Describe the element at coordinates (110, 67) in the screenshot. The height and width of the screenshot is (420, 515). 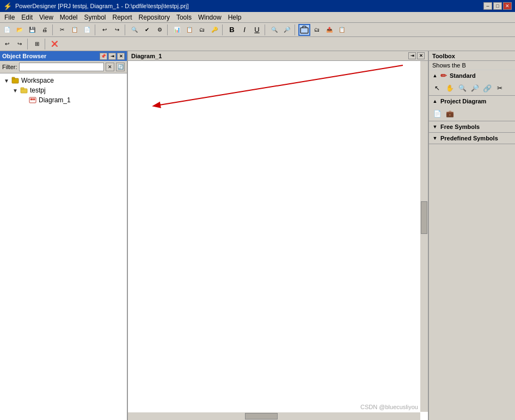
I see `ob-filter-clear-btn: ✕` at that location.